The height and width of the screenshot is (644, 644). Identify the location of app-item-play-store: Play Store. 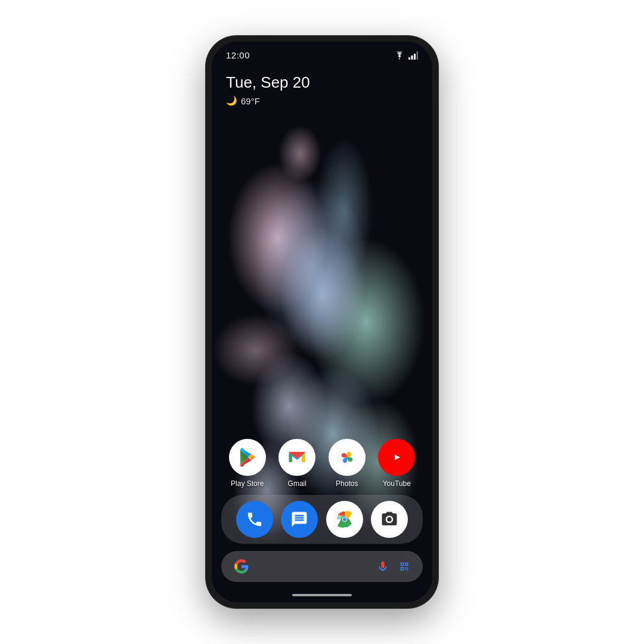
(247, 463).